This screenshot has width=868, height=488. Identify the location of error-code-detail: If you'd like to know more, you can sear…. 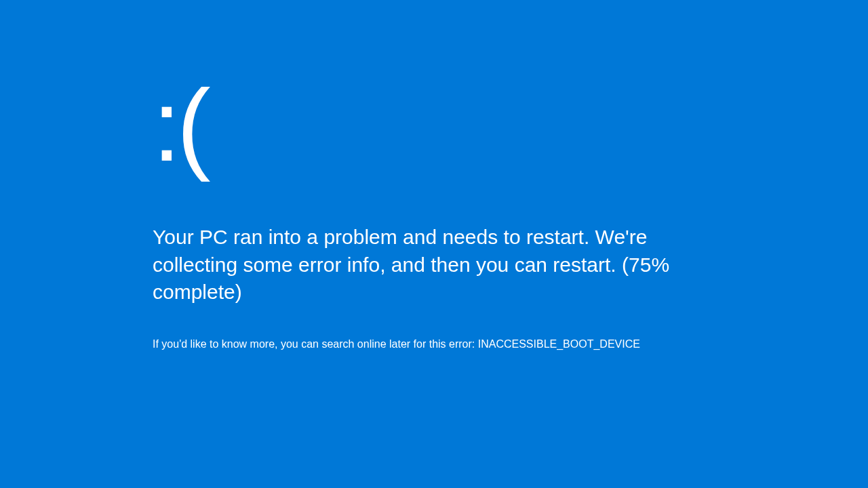
(441, 344).